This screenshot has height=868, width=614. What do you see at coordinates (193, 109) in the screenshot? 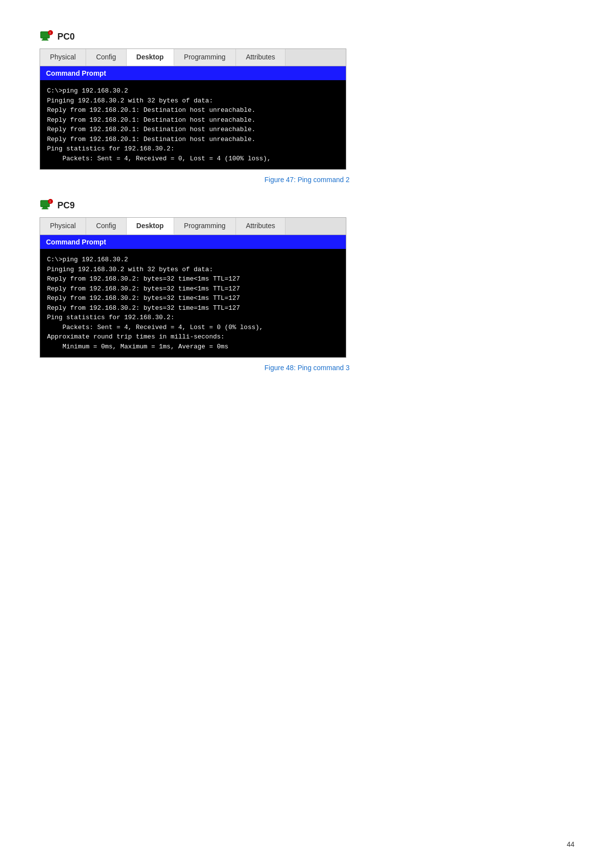
I see `pc0-window: Physical Config Desktop Programming Attr…` at bounding box center [193, 109].